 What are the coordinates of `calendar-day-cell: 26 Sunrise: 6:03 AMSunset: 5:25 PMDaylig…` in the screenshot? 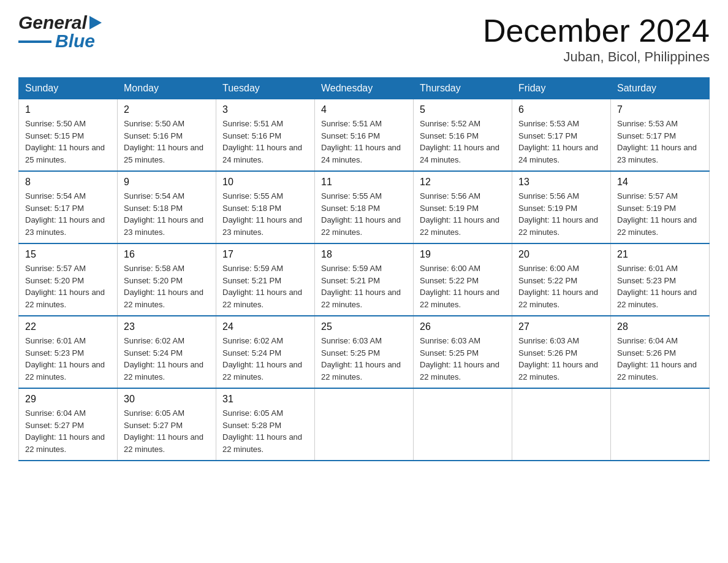 It's located at (463, 352).